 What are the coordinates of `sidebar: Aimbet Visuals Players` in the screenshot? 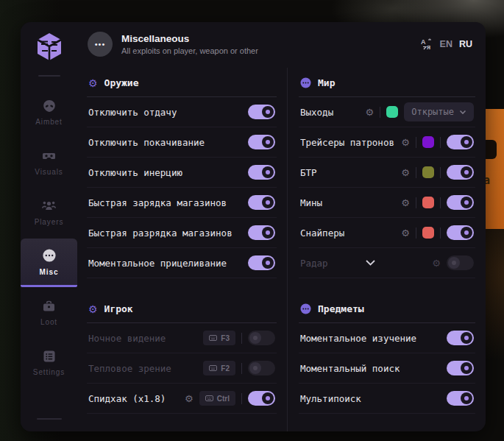 It's located at (49, 227).